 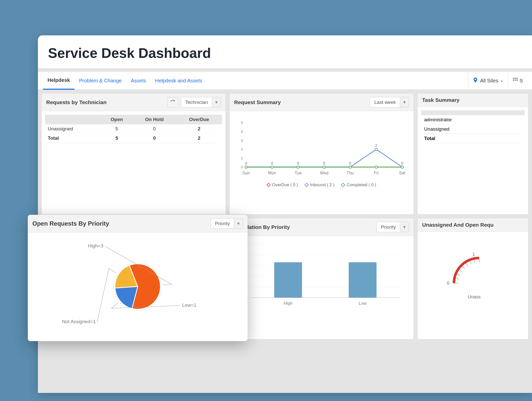 I want to click on task-summary-table: administrator Unassigned Total, so click(x=473, y=127).